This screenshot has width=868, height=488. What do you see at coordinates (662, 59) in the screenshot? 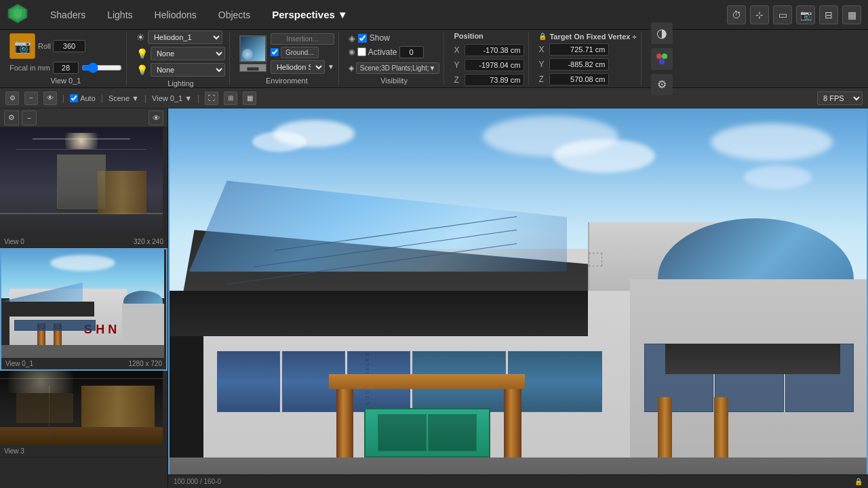
I see `right-toolbar-icons: ◑ ⚙` at bounding box center [662, 59].